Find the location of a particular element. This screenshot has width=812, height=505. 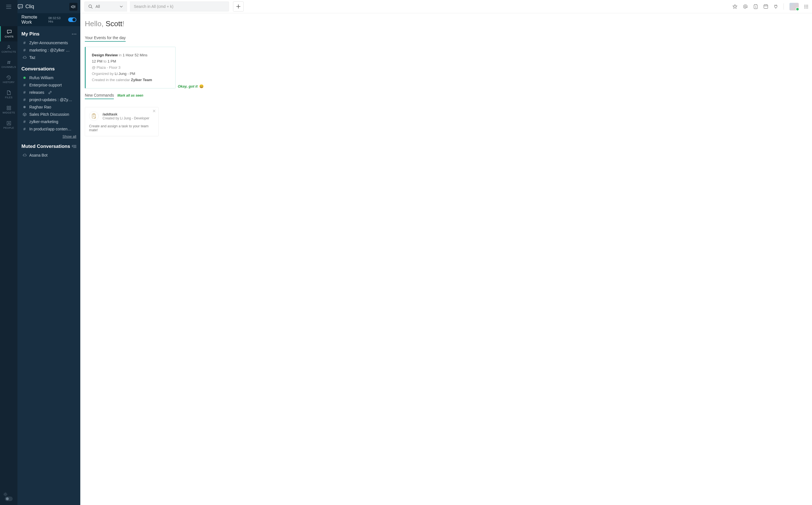

audio-announce-button is located at coordinates (73, 7).